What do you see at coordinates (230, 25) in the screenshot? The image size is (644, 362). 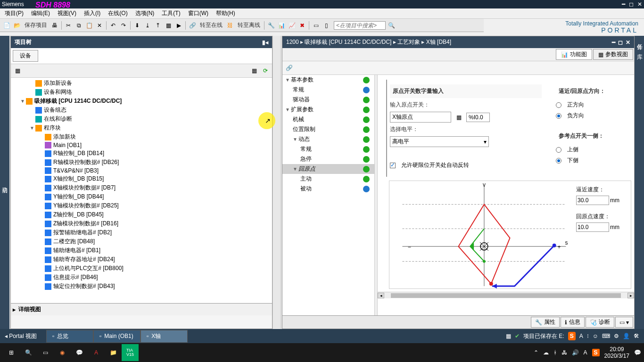 I see `disconnect-icon: ⛓` at bounding box center [230, 25].